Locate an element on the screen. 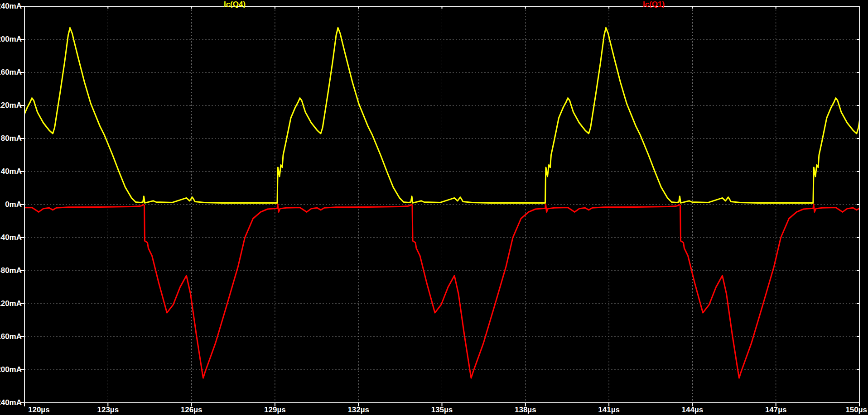 The width and height of the screenshot is (868, 415). x-axis-label: 147µs is located at coordinates (776, 410).